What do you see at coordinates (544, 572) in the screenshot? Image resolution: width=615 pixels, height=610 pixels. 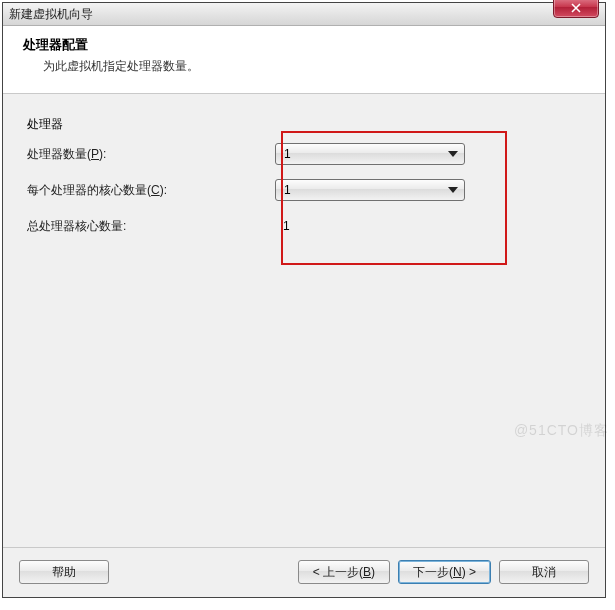 I see `cancel-button: 取消` at bounding box center [544, 572].